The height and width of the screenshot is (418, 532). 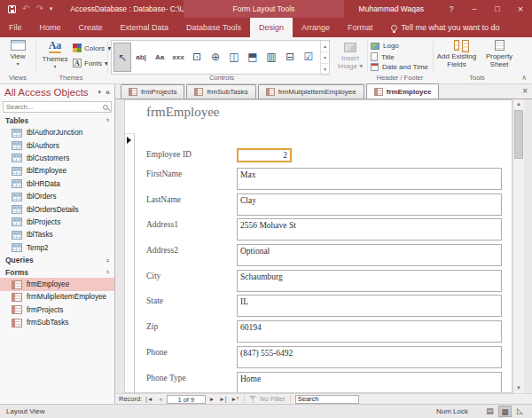 What do you see at coordinates (186, 399) in the screenshot?
I see `record-position: 1 of 9` at bounding box center [186, 399].